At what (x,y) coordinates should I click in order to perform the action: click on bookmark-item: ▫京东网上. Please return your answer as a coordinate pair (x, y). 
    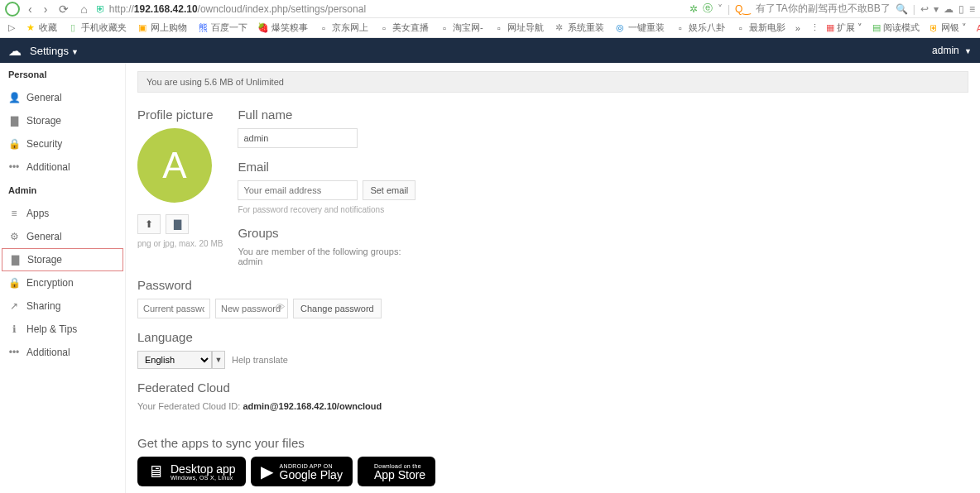
    Looking at the image, I should click on (343, 28).